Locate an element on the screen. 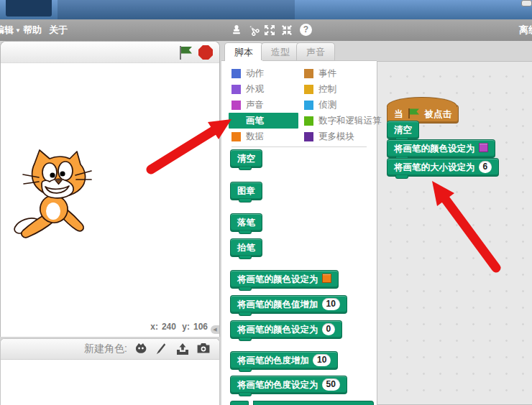 The height and width of the screenshot is (405, 532). grow-icon is located at coordinates (270, 30).